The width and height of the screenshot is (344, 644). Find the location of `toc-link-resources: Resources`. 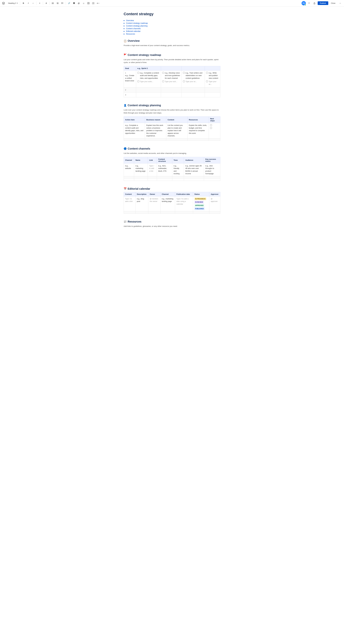

toc-link-resources: Resources is located at coordinates (131, 34).